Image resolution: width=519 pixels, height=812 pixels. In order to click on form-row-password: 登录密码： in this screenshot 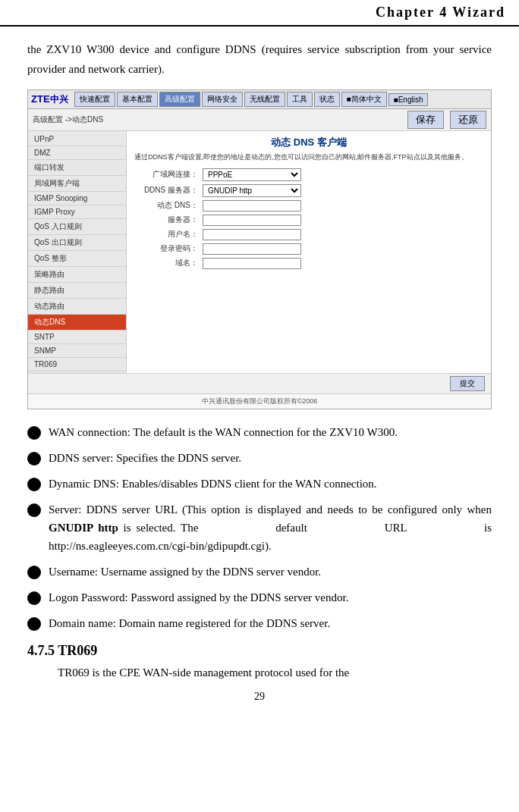, I will do `click(309, 249)`.